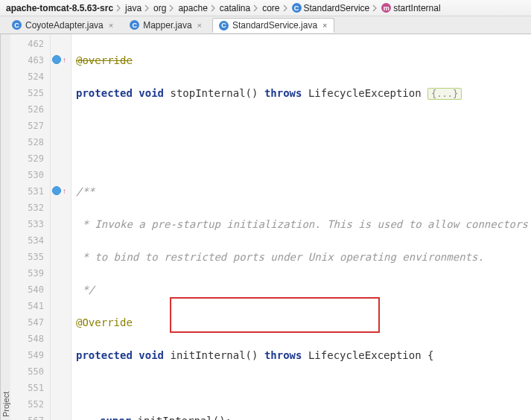  I want to click on tab-label: Mapper.java, so click(167, 25).